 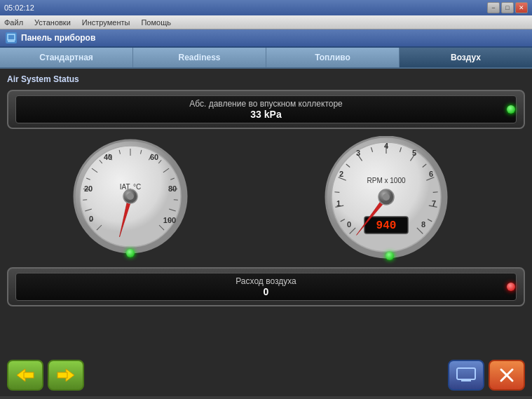 What do you see at coordinates (53, 22) in the screenshot?
I see `menu-settings: Установки` at bounding box center [53, 22].